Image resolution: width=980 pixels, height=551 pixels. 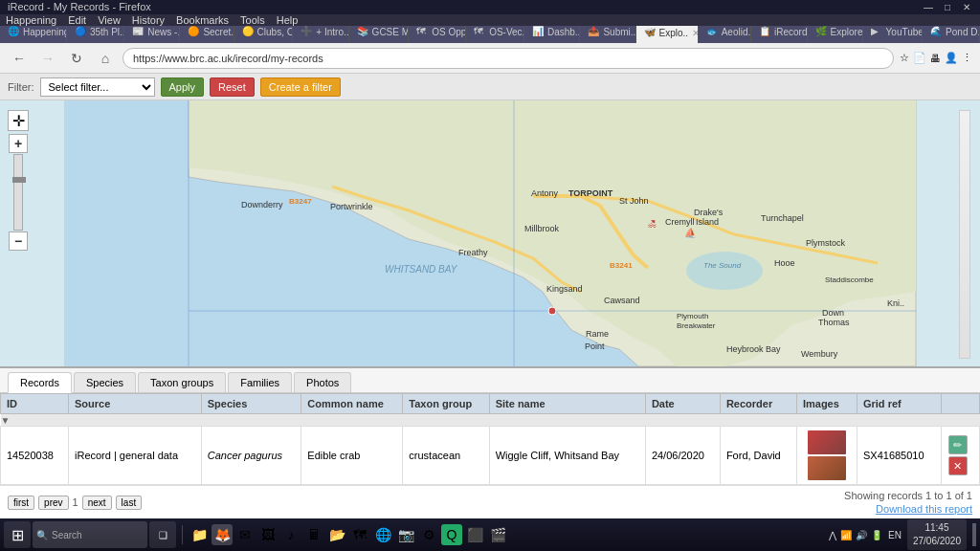 I want to click on tab-secret: 🟠Secret., so click(x=207, y=34).